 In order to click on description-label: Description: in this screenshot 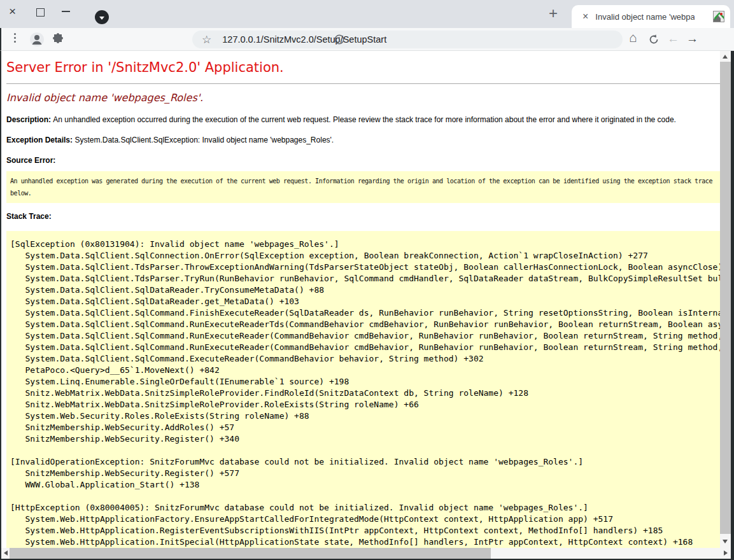, I will do `click(29, 120)`.